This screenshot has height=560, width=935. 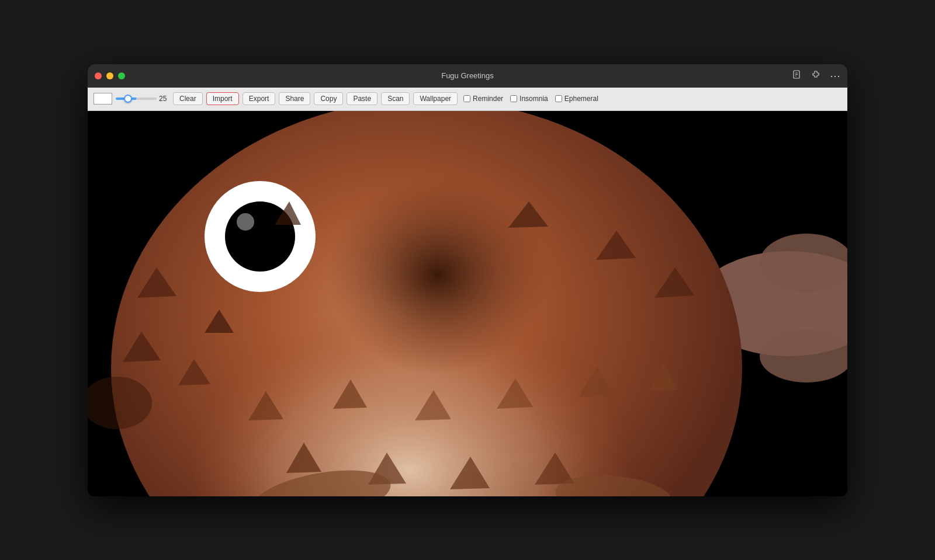 What do you see at coordinates (164, 99) in the screenshot?
I see `brush-size-value: 25` at bounding box center [164, 99].